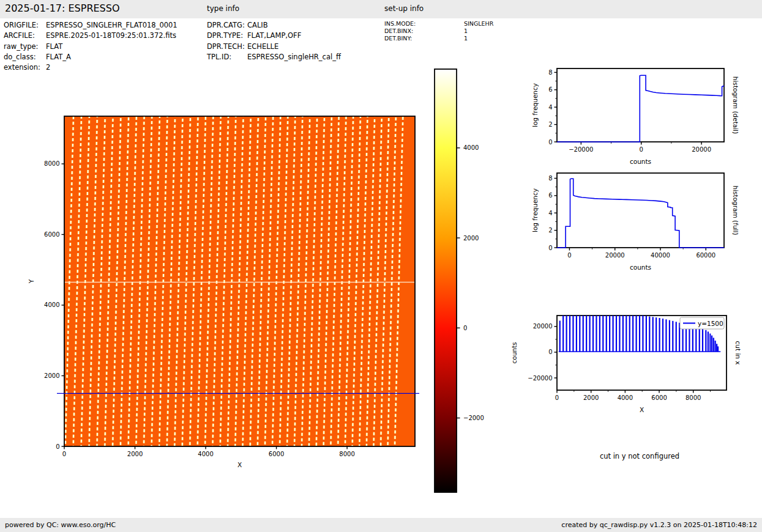 This screenshot has width=762, height=532. What do you see at coordinates (60, 525) in the screenshot?
I see `footer-left-text: powered by QC: www.eso.org/HC` at bounding box center [60, 525].